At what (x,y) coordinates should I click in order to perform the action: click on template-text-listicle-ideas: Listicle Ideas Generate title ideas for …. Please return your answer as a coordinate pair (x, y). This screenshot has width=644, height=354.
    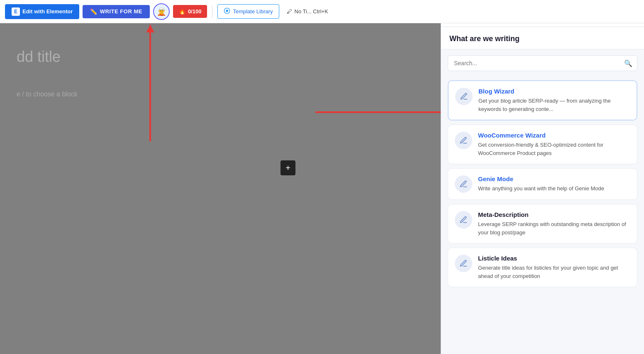
    Looking at the image, I should click on (554, 268).